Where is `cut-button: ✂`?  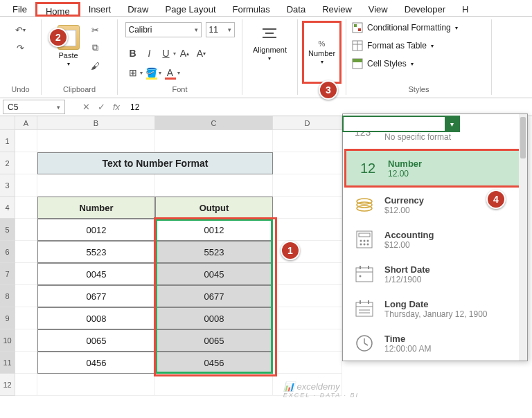 cut-button: ✂ is located at coordinates (96, 30).